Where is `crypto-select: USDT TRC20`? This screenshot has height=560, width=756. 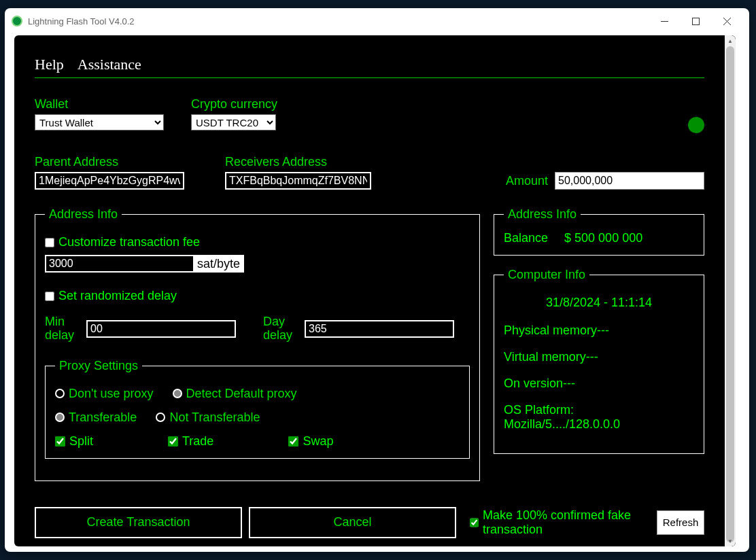 crypto-select: USDT TRC20 is located at coordinates (234, 122).